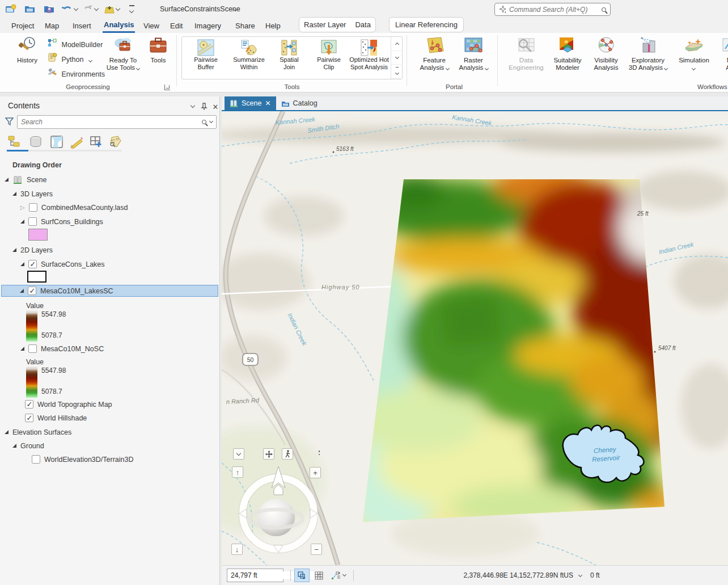 The height and width of the screenshot is (585, 728). What do you see at coordinates (176, 26) in the screenshot?
I see `tab-edit: Edit` at bounding box center [176, 26].